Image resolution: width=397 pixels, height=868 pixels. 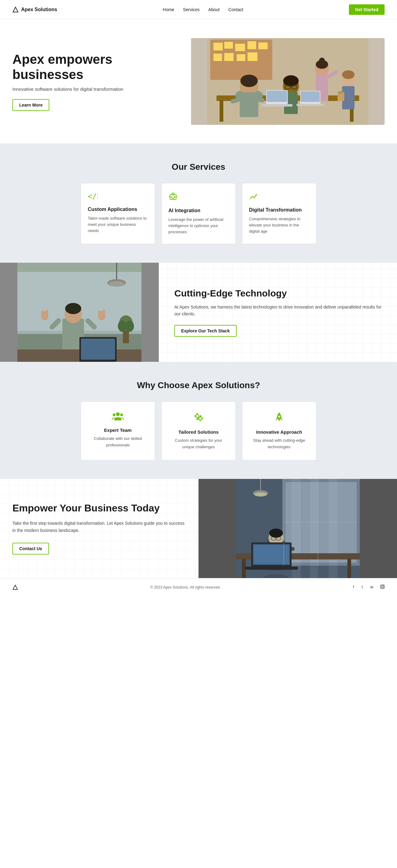 What do you see at coordinates (236, 9) in the screenshot?
I see `nav-link-contact: Contact` at bounding box center [236, 9].